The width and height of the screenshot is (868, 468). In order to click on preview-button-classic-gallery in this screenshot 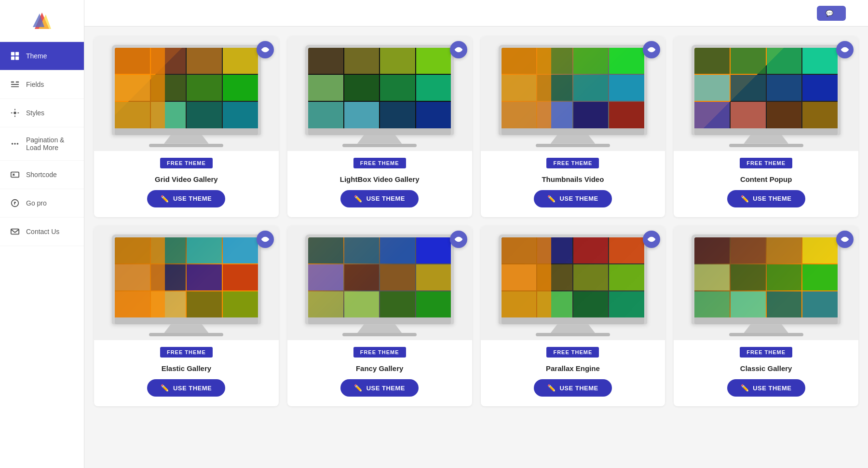, I will do `click(845, 239)`.